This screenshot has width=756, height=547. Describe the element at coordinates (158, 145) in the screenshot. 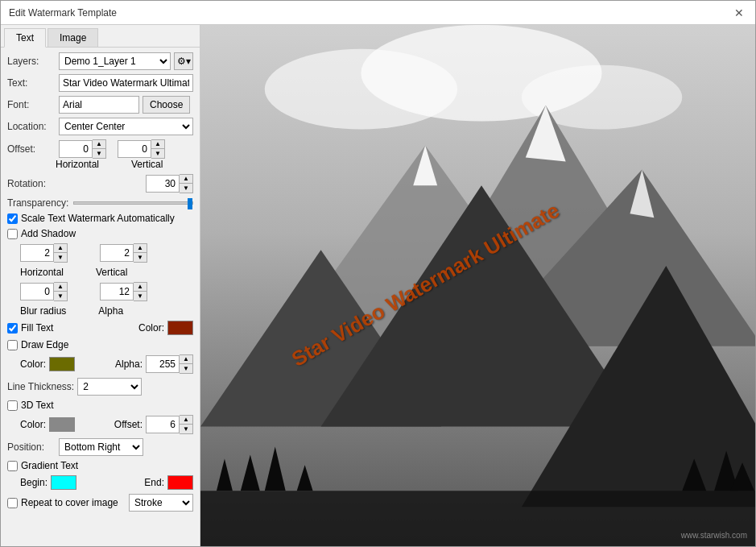

I see `offset-v-up: ▲` at that location.